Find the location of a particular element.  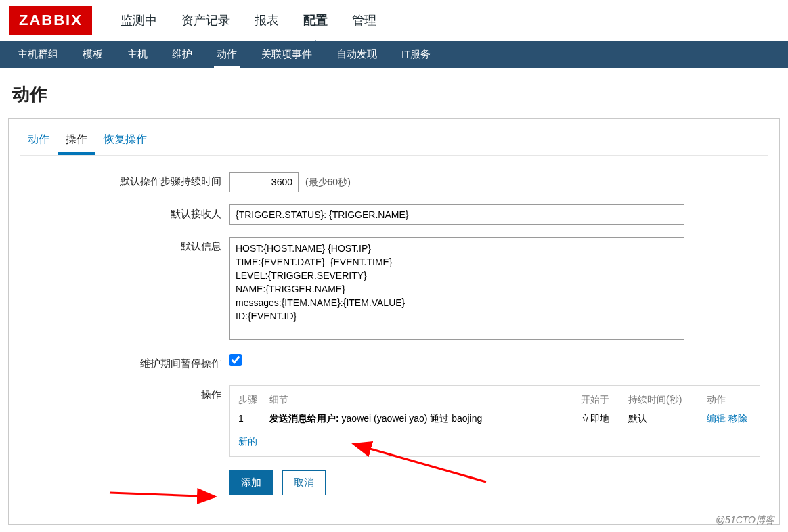

ops-hd-step: 步骤 is located at coordinates (254, 400).